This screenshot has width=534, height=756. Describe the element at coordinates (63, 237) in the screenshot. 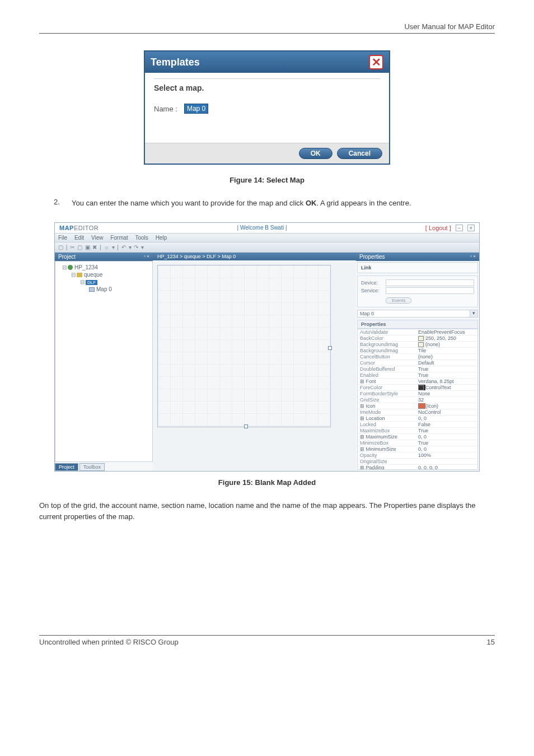

I see `menu-file: File` at that location.